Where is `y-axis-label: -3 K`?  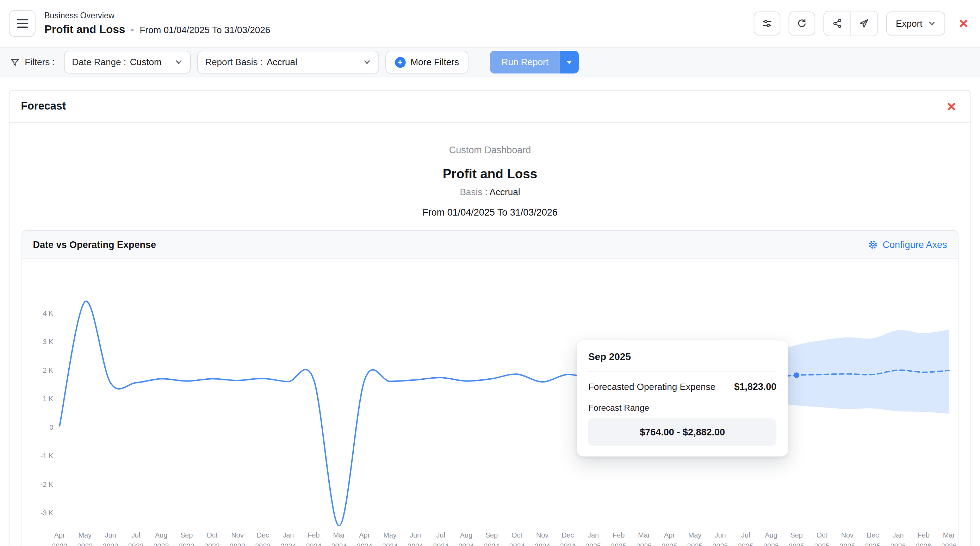 y-axis-label: -3 K is located at coordinates (47, 513).